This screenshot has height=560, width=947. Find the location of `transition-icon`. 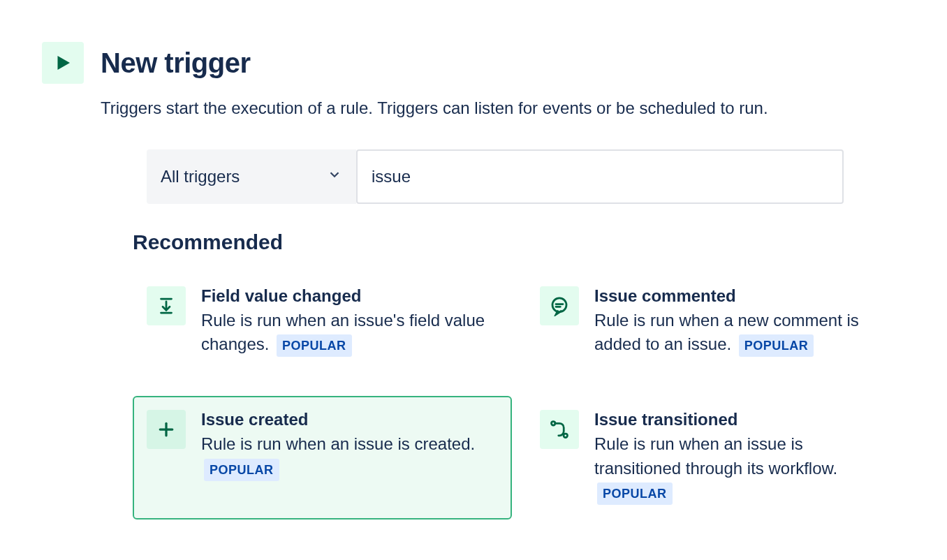

transition-icon is located at coordinates (559, 429).